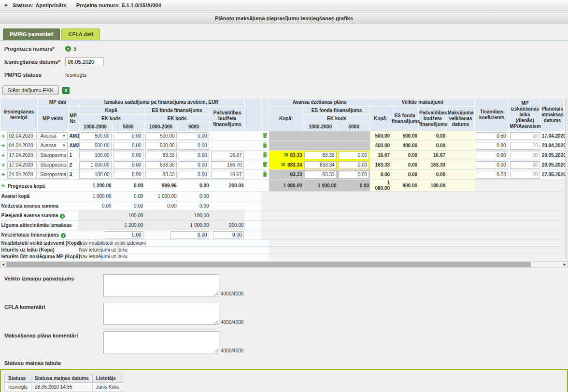 Image resolution: width=568 pixels, height=392 pixels. What do you see at coordinates (567, 179) in the screenshot?
I see `vertical-scrollbar` at bounding box center [567, 179].